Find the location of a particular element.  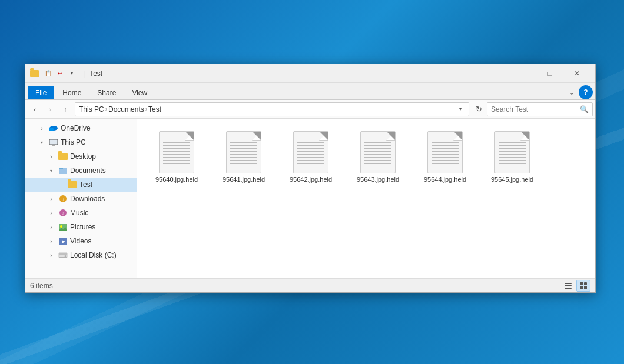

address-dropdown-btn: ▾ is located at coordinates (460, 109).